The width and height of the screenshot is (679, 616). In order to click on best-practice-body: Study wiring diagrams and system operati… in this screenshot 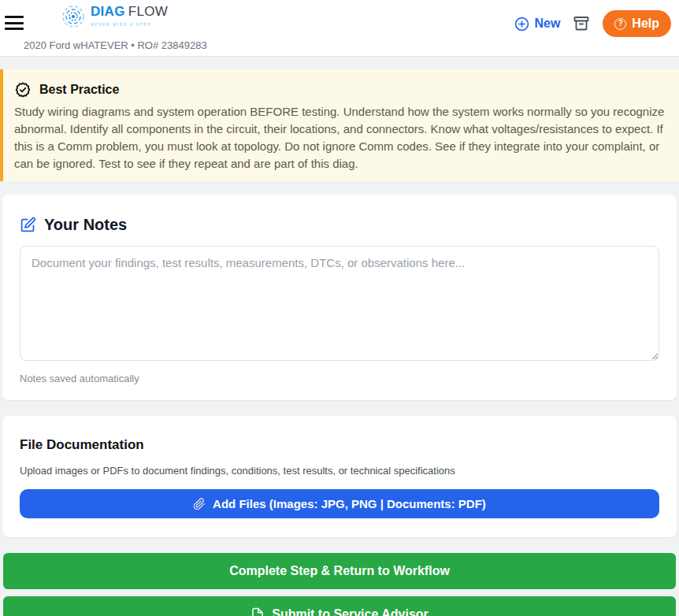, I will do `click(341, 138)`.